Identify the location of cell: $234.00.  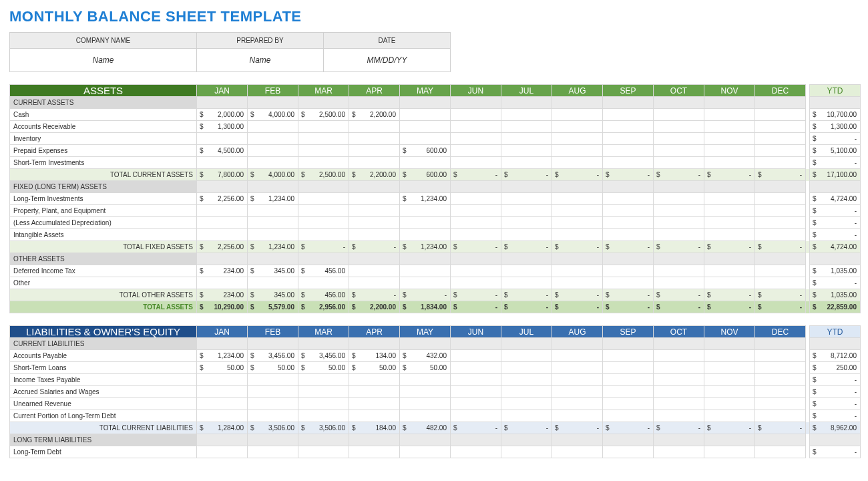
(222, 271).